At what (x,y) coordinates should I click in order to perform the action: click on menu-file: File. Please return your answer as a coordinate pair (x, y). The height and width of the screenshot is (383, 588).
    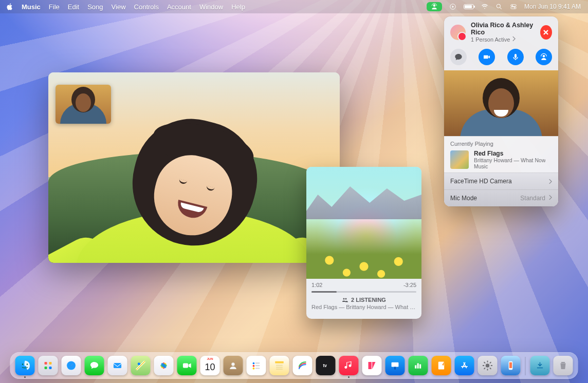
    Looking at the image, I should click on (54, 7).